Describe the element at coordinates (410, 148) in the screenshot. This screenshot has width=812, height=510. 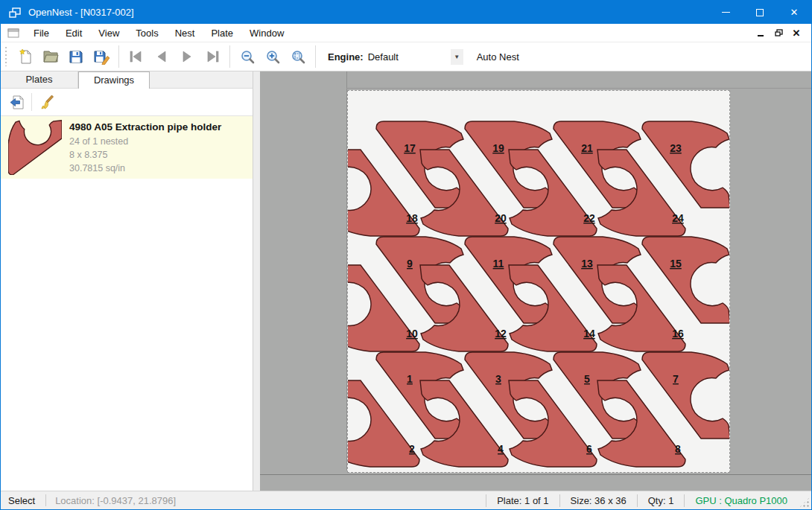
I see `part-number-label: 17` at that location.